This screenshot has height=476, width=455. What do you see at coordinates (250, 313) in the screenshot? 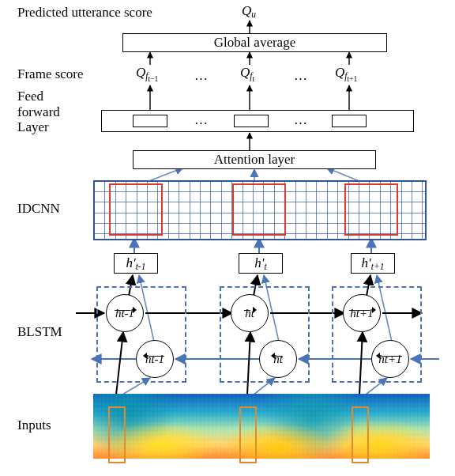
I see `hf-mid: ht` at bounding box center [250, 313].